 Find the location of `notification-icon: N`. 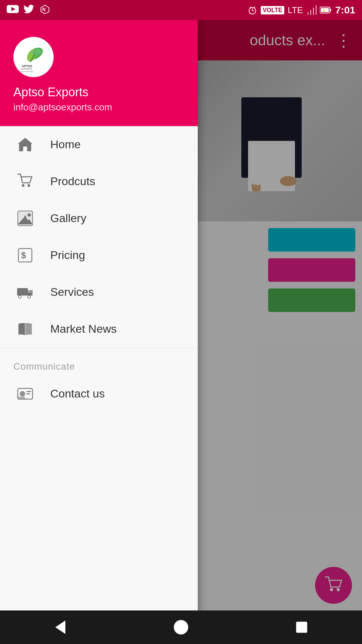

notification-icon: N is located at coordinates (45, 10).